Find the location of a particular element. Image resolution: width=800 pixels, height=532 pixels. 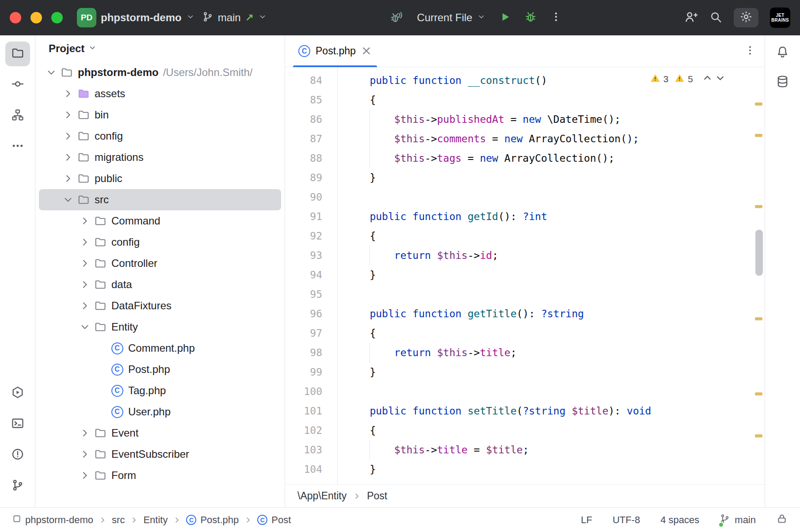

status-path-item-phpstorm-demo: phpstorm-demo is located at coordinates (53, 520).